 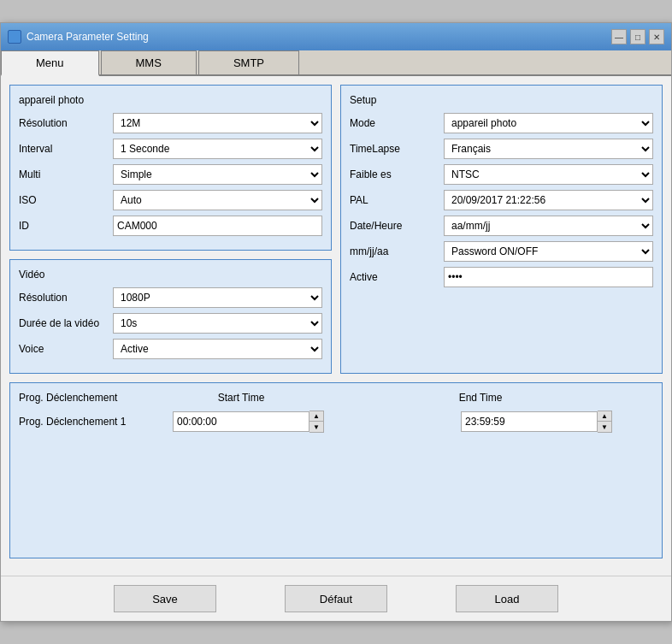 I want to click on end-time-input, so click(x=529, y=422).